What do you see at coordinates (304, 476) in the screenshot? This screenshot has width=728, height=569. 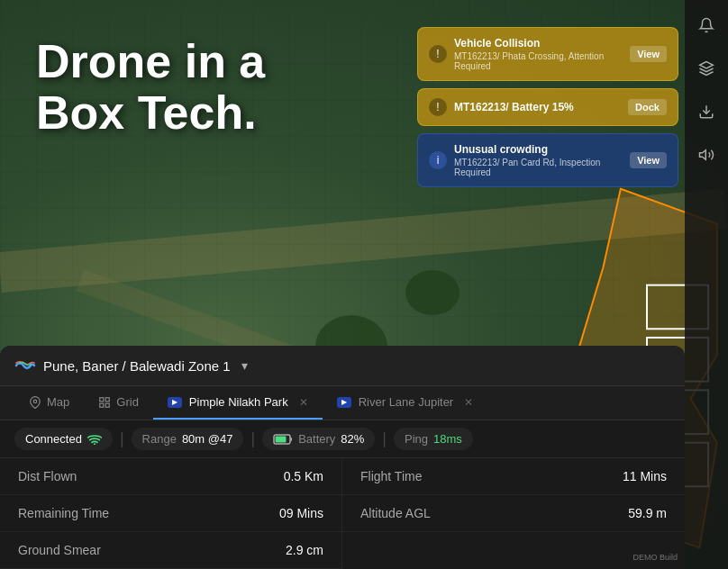 I see `stat-value: 0.5 Km` at bounding box center [304, 476].